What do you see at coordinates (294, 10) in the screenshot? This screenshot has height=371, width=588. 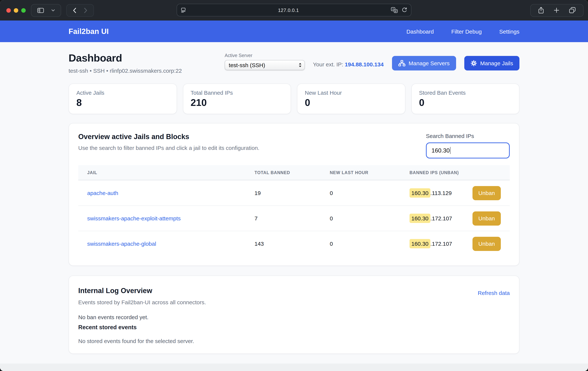 I see `browser-toolbar: 127.0.0.1 A` at bounding box center [294, 10].